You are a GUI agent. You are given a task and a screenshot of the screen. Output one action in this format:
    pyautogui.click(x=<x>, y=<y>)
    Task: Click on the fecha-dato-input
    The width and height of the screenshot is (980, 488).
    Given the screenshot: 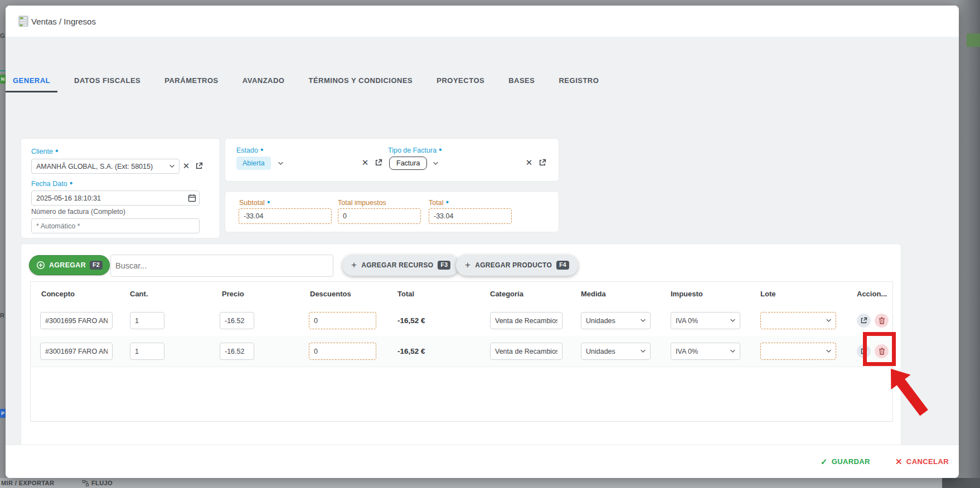 What is the action you would take?
    pyautogui.click(x=115, y=198)
    